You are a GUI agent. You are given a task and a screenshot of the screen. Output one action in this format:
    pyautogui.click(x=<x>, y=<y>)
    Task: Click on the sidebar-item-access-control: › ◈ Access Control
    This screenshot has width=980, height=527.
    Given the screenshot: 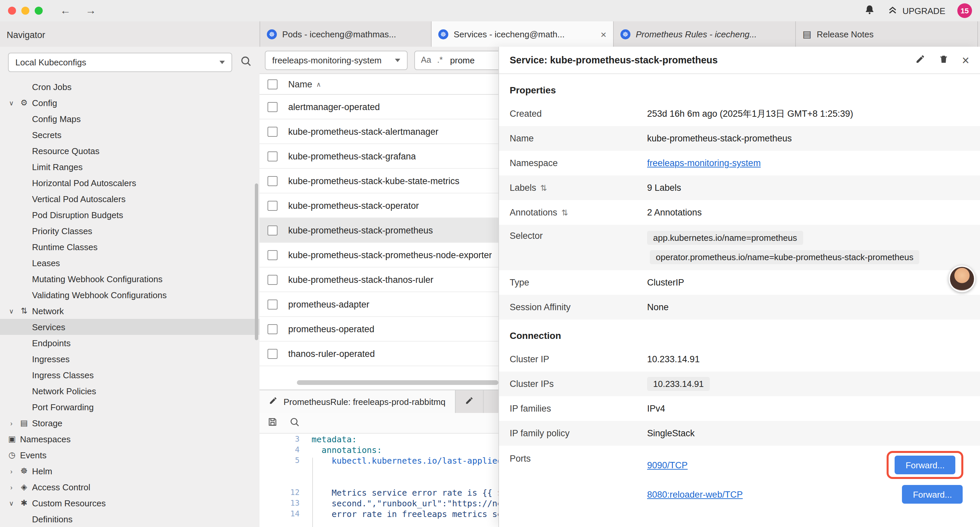 What is the action you would take?
    pyautogui.click(x=130, y=487)
    